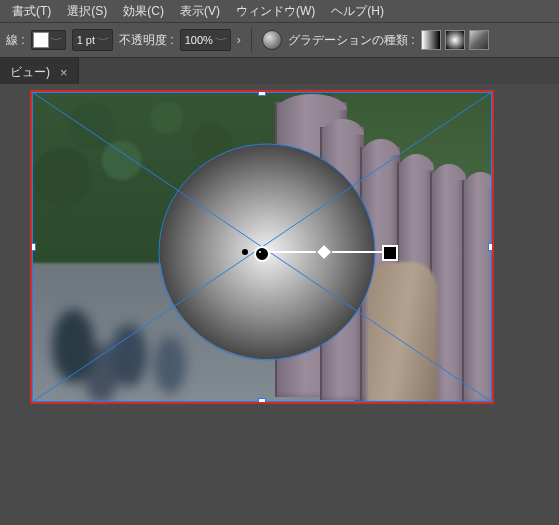  Describe the element at coordinates (390, 253) in the screenshot. I see `gradient-end-stop` at that location.